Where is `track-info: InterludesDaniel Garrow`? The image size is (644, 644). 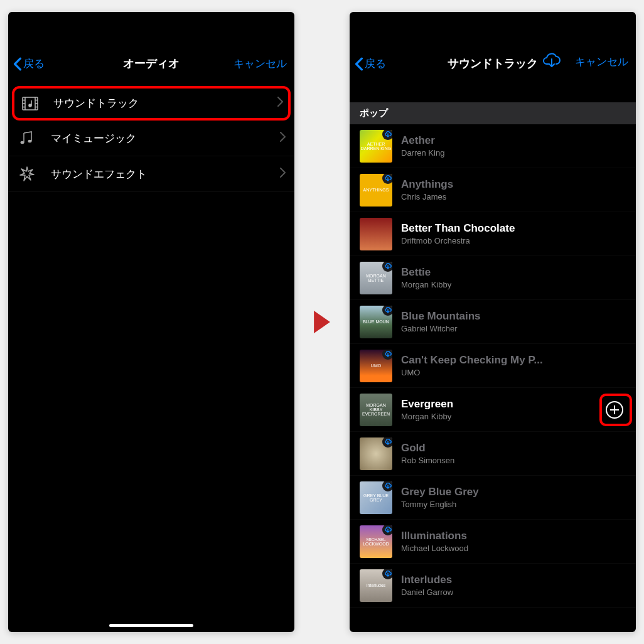 track-info: InterludesDaniel Garrow is located at coordinates (514, 585).